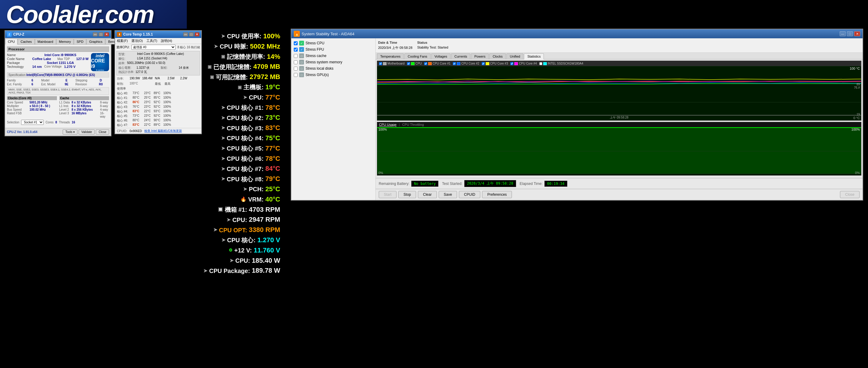  Describe the element at coordinates (483, 63) in the screenshot. I see `legend-core3-check` at that location.